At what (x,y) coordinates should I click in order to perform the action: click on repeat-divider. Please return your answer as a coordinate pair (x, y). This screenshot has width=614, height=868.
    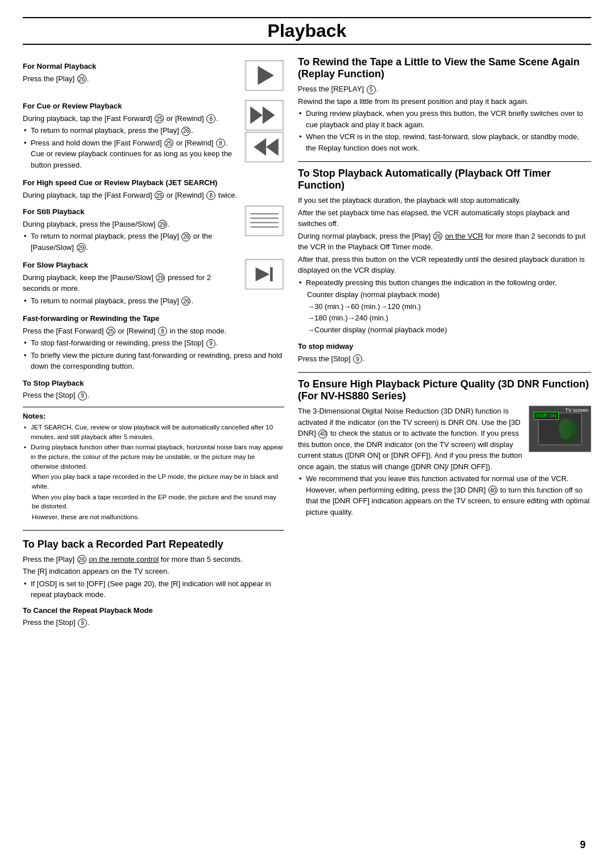
    Looking at the image, I should click on (154, 531).